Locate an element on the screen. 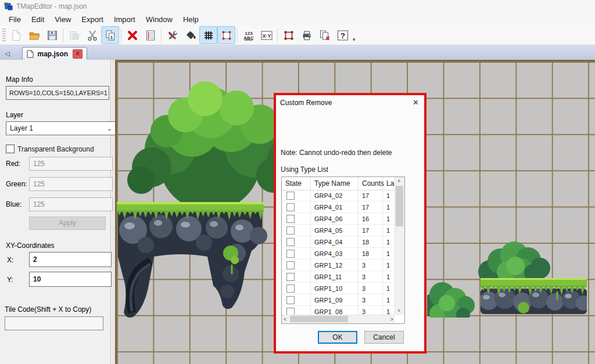  toolbar-grip is located at coordinates (4, 35).